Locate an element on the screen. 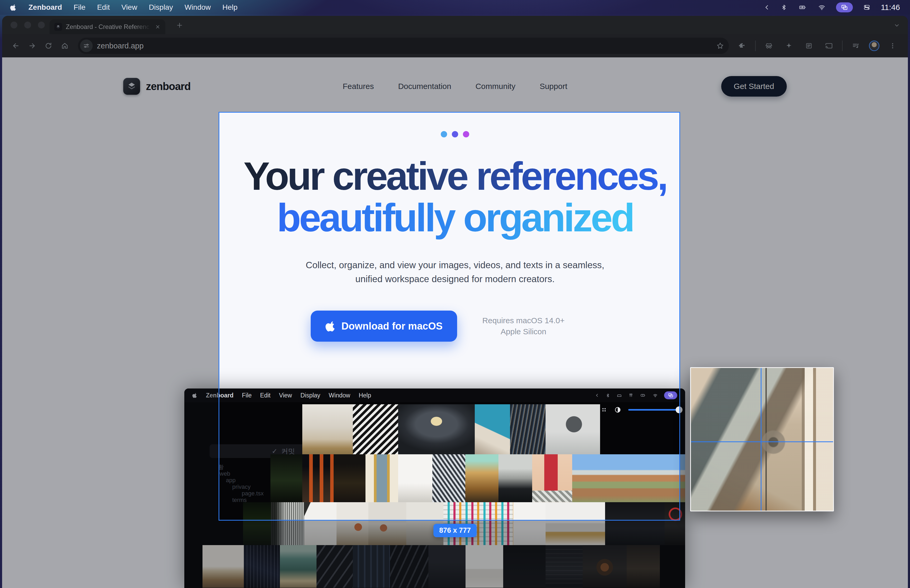 The height and width of the screenshot is (588, 910). menubar-menu: Window is located at coordinates (198, 7).